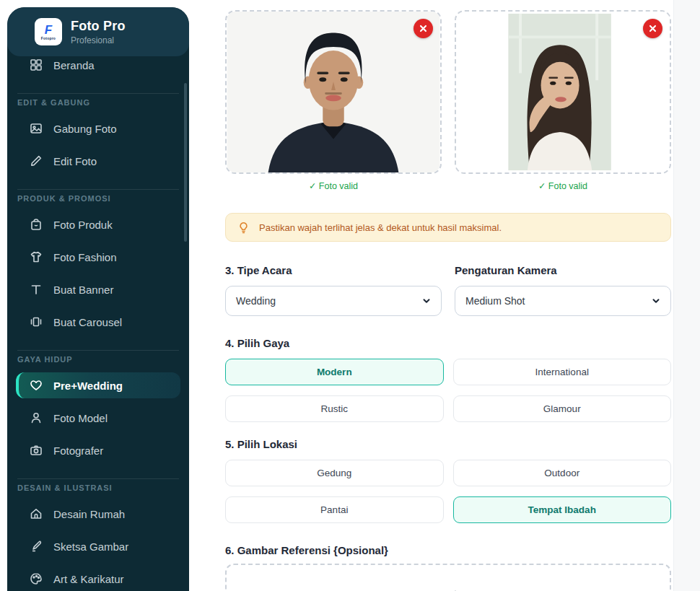 This screenshot has width=700, height=591. What do you see at coordinates (98, 289) in the screenshot?
I see `sidebar-item-buat-banner: Buat Banner` at bounding box center [98, 289].